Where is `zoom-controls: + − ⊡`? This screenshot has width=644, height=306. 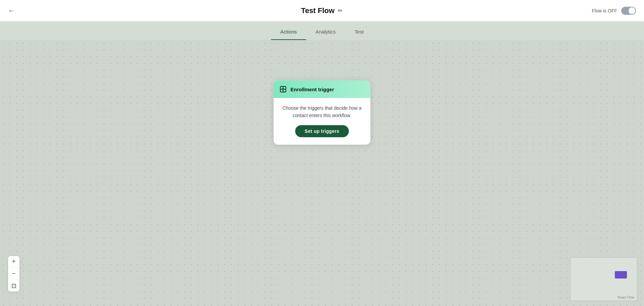 zoom-controls: + − ⊡ is located at coordinates (14, 274).